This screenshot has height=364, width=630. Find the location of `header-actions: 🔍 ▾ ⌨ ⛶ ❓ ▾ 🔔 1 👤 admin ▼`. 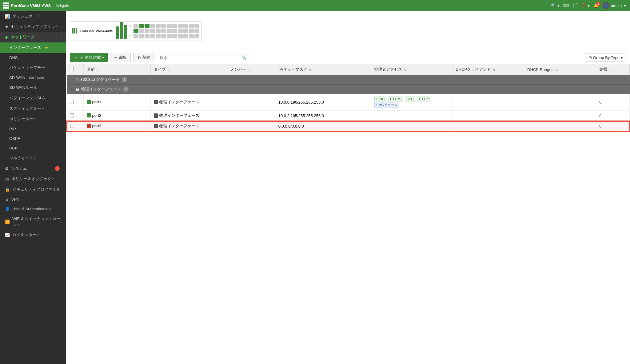

header-actions: 🔍 ▾ ⌨ ⛶ ❓ ▾ 🔔 1 👤 admin ▼ is located at coordinates (589, 6).